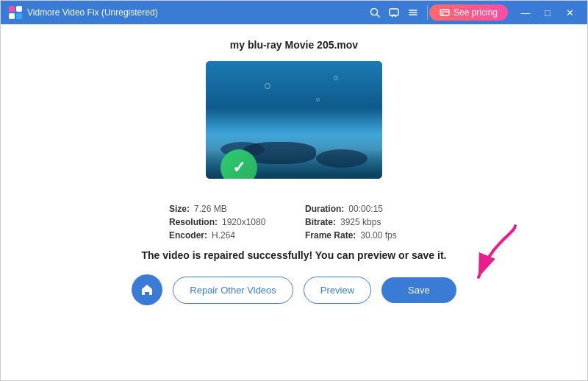 The height and width of the screenshot is (381, 588). What do you see at coordinates (294, 120) in the screenshot?
I see `video-preview: ✓` at bounding box center [294, 120].